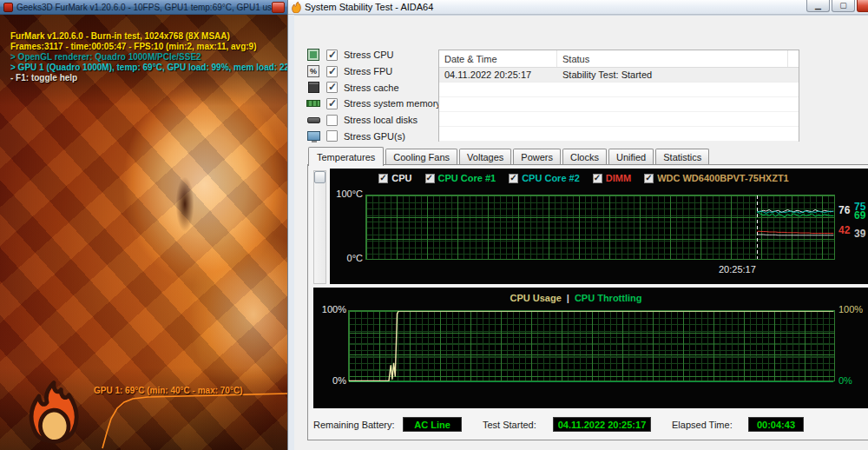  I want to click on column-header-datetime: Date & Time, so click(498, 59).